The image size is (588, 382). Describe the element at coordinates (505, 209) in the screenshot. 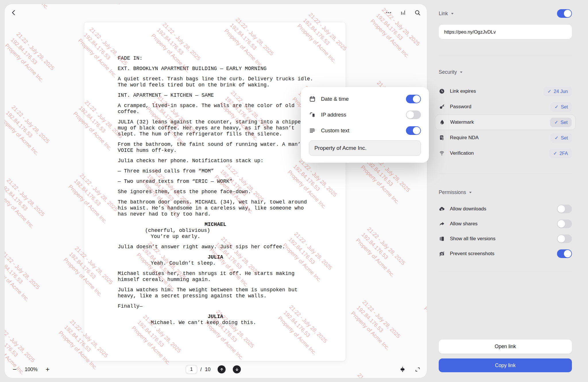

I see `permission-row-allow-downloads: Allow downloads` at that location.